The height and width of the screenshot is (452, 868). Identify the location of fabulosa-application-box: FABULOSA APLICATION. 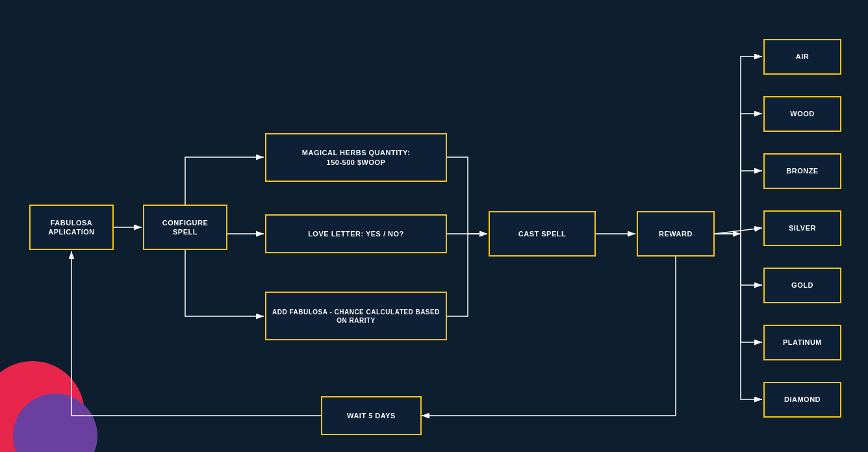
(71, 227).